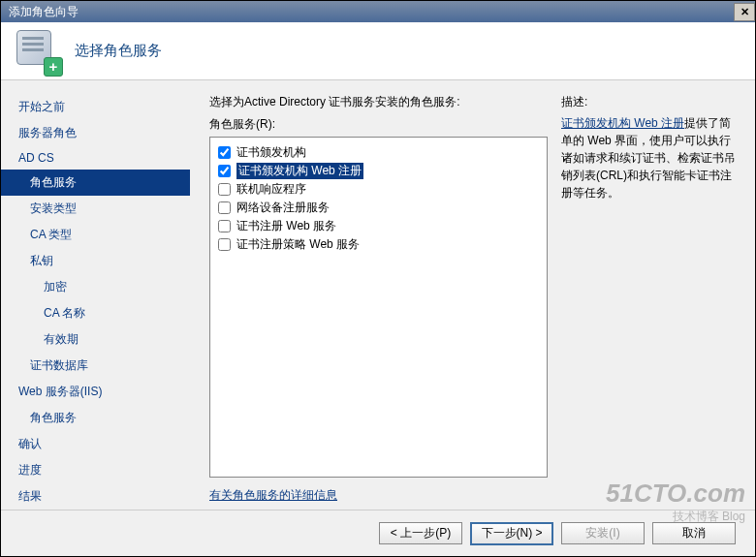  Describe the element at coordinates (744, 12) in the screenshot. I see `close-button: ✕` at that location.